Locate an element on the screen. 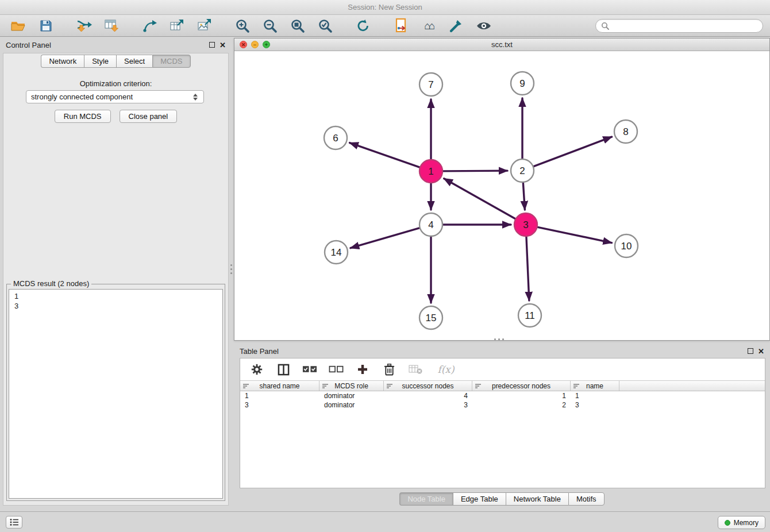  svg-text: 6 is located at coordinates (336, 138).